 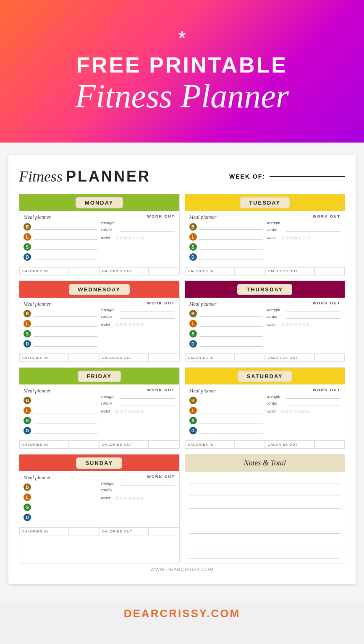 I want to click on fri-strength-line, so click(x=147, y=396).